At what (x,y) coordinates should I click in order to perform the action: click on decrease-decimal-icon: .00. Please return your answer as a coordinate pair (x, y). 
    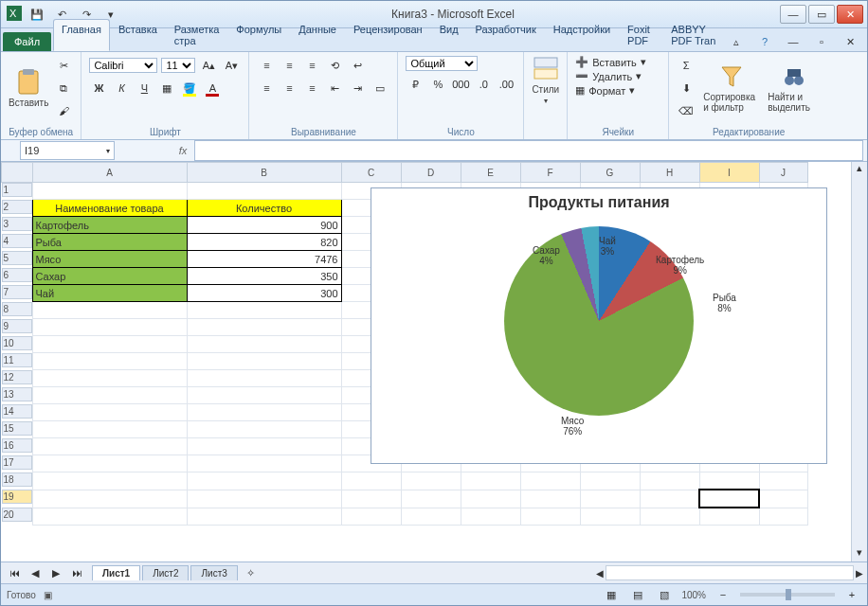
    Looking at the image, I should click on (506, 84).